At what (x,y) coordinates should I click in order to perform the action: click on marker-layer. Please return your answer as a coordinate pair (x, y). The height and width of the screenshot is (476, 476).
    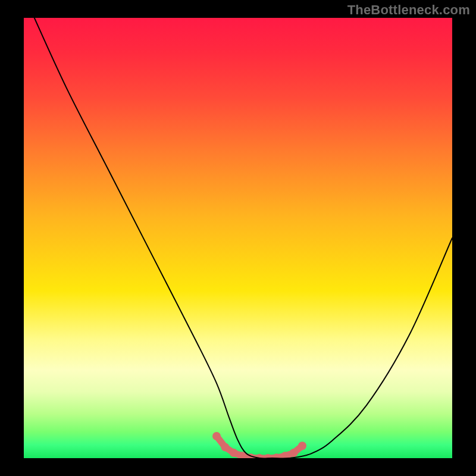
    Looking at the image, I should click on (259, 445).